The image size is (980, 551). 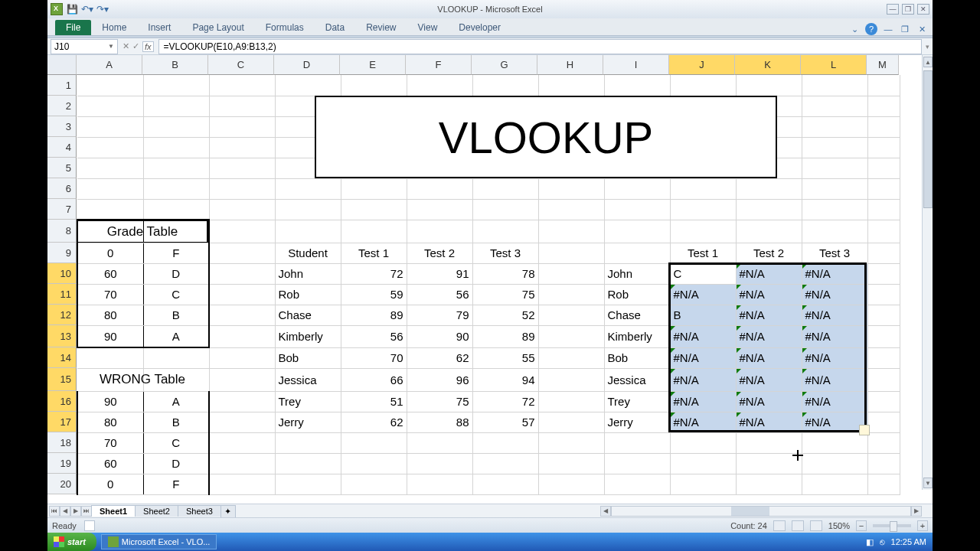 What do you see at coordinates (114, 28) in the screenshot?
I see `ribbon-tab: Home` at bounding box center [114, 28].